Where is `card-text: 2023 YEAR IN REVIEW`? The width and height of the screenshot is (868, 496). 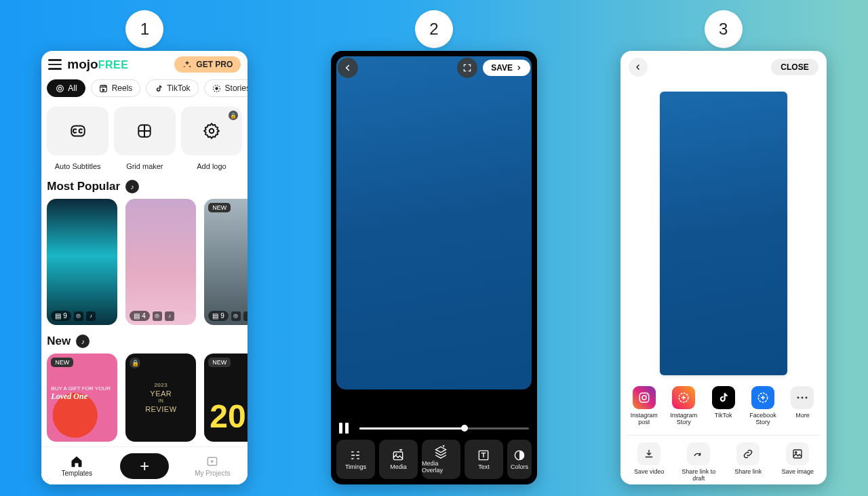 card-text: 2023 YEAR IN REVIEW is located at coordinates (161, 398).